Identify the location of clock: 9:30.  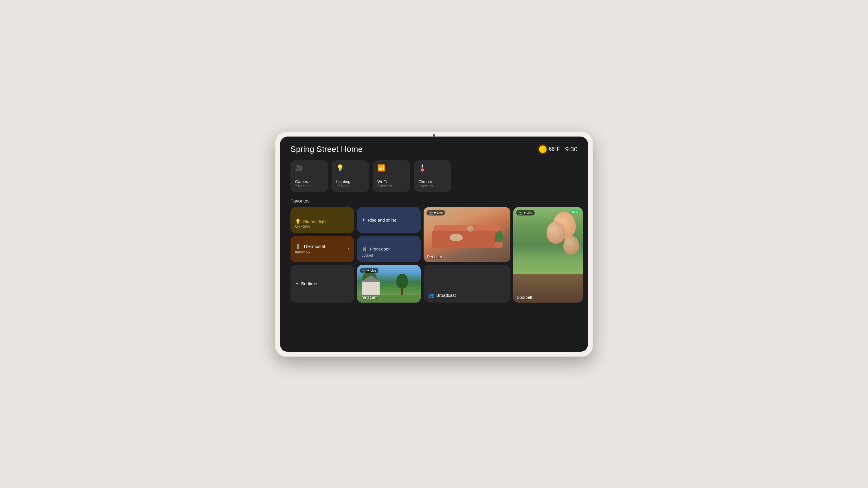
(571, 149).